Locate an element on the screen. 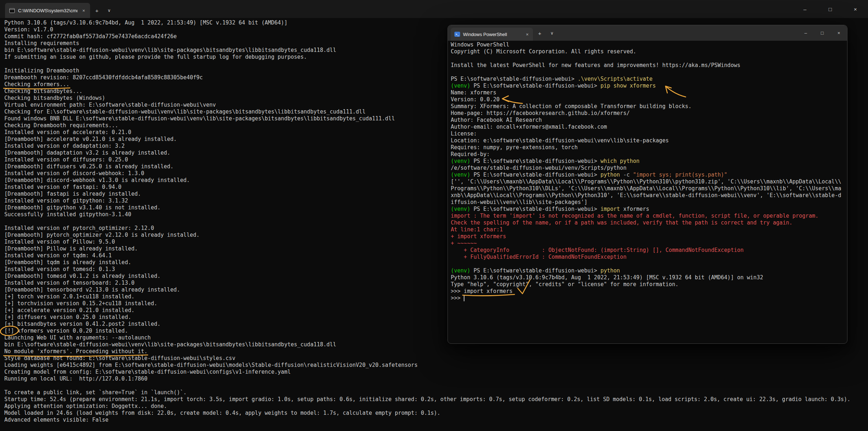 Image resolution: width=868 pixels, height=431 pixels. terminal-line: Requires: numpy, pyre-extensions, torch is located at coordinates (647, 148).